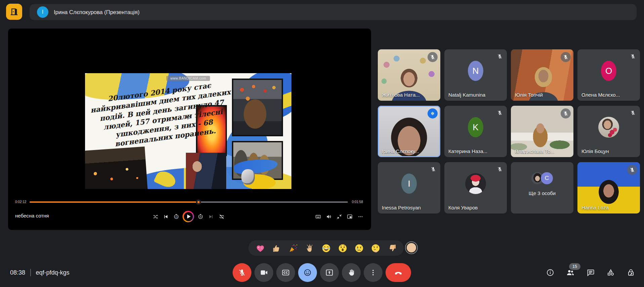  What do you see at coordinates (398, 273) in the screenshot?
I see `end-call-button` at bounding box center [398, 273].